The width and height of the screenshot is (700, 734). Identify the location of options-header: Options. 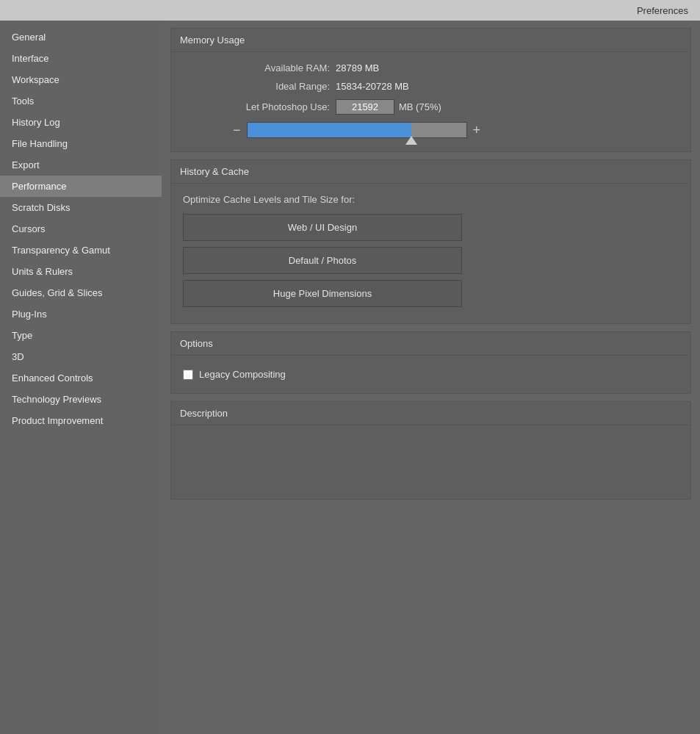
(430, 344).